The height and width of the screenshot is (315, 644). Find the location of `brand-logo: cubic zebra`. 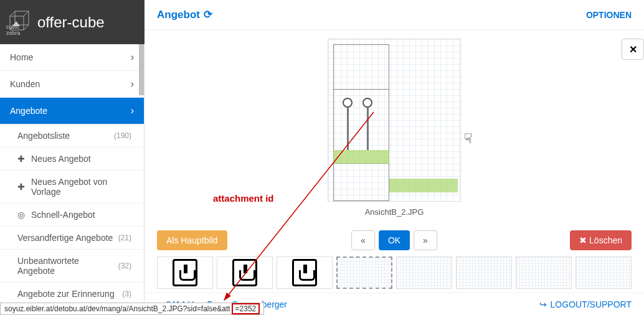

brand-logo: cubic zebra is located at coordinates (20, 22).